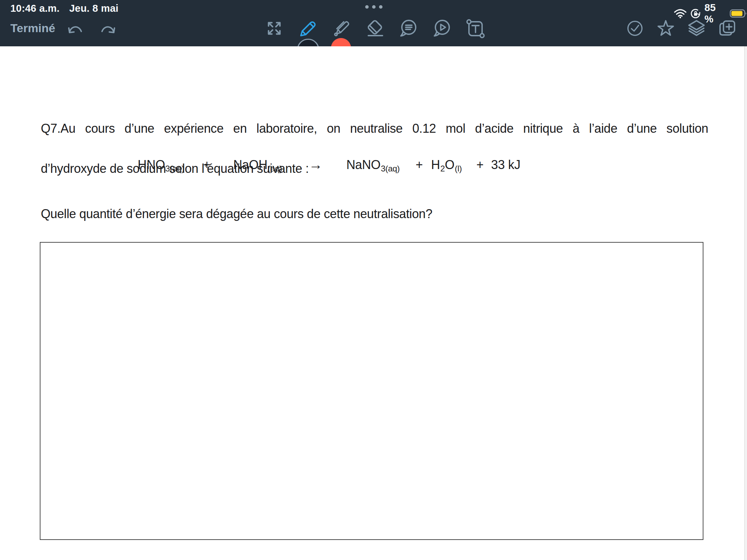 This screenshot has height=560, width=747. Describe the element at coordinates (375, 28) in the screenshot. I see `eraser-icon` at that location.